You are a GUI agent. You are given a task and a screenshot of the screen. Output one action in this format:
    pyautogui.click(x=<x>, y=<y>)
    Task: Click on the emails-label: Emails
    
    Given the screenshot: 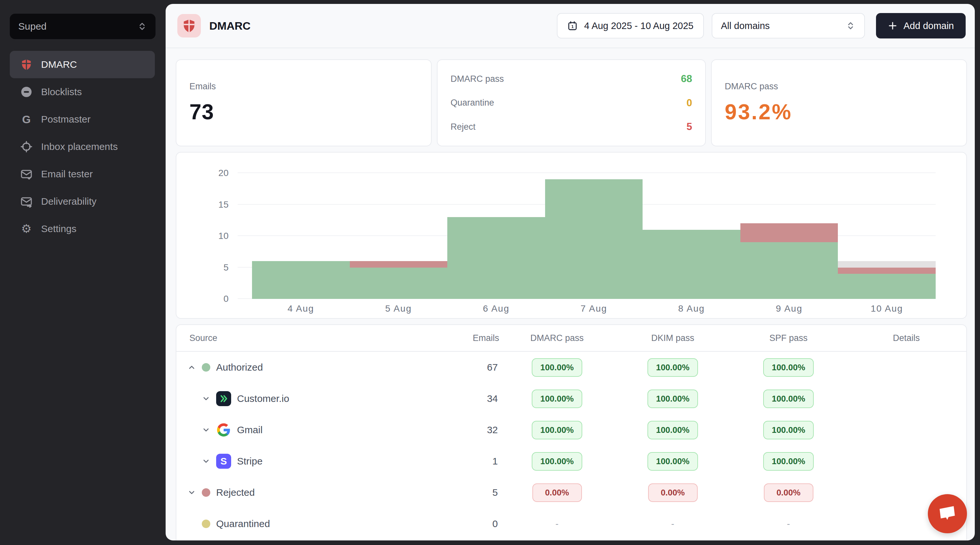 What is the action you would take?
    pyautogui.click(x=310, y=87)
    